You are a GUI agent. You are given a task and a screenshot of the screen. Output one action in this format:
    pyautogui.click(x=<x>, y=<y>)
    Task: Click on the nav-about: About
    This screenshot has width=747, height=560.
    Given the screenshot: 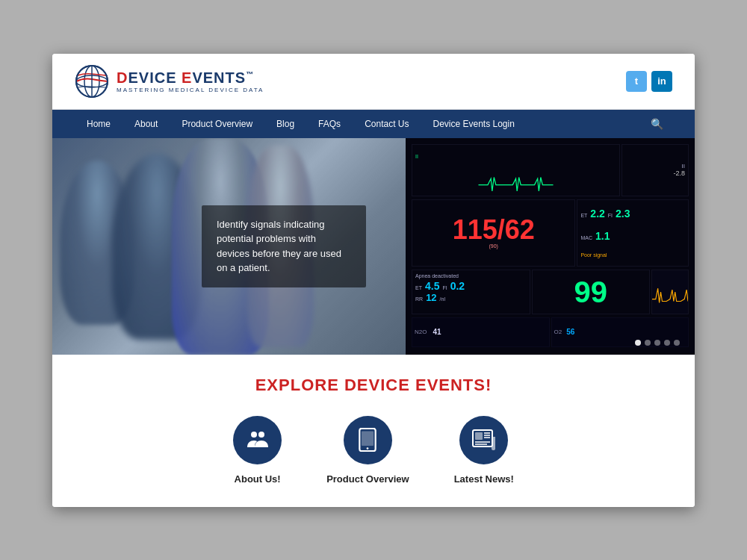 What is the action you would take?
    pyautogui.click(x=146, y=124)
    